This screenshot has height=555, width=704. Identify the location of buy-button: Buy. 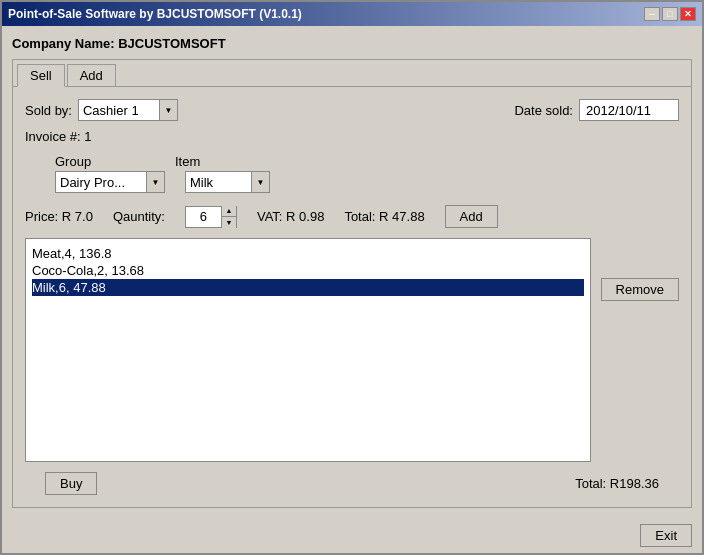
(71, 484).